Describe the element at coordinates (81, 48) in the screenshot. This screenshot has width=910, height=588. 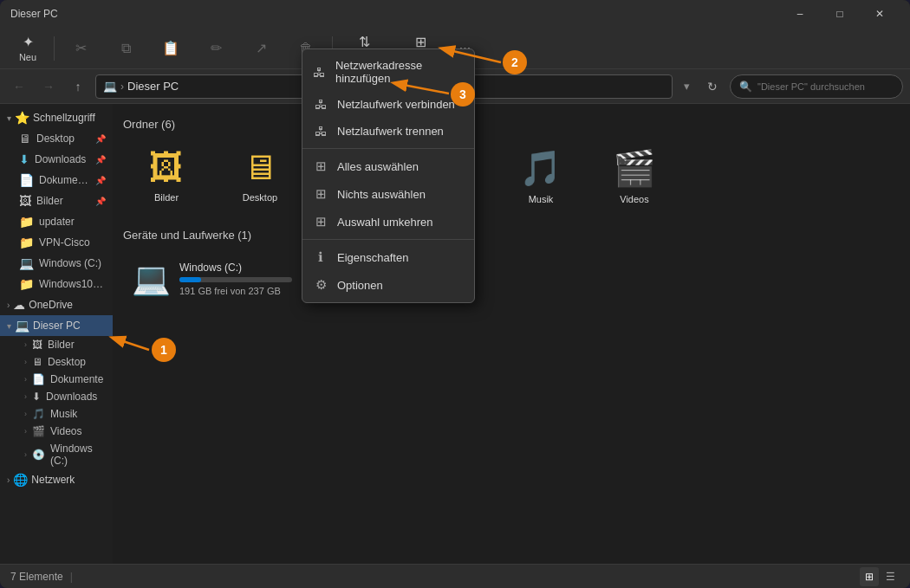
I see `cut-button: ✂` at that location.